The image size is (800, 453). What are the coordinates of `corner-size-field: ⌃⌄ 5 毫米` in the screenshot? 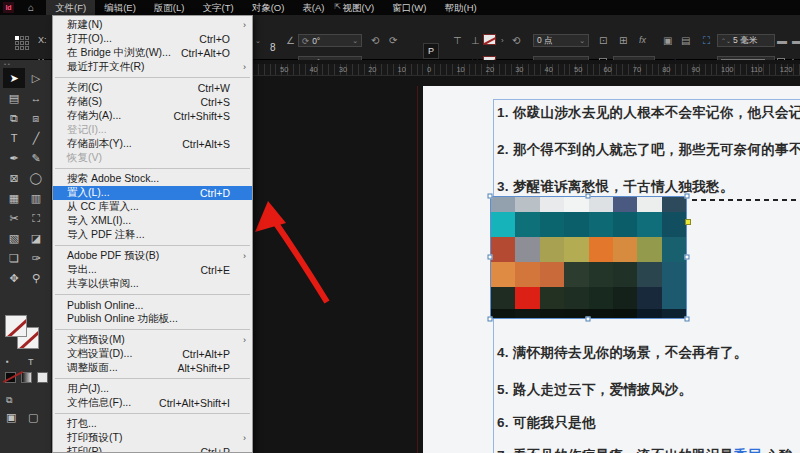 It's located at (746, 40).